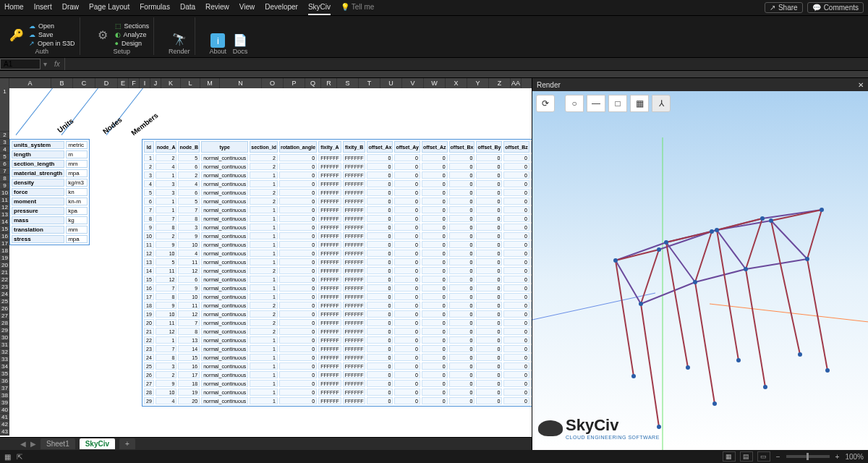 The width and height of the screenshot is (868, 463). I want to click on render-button: 🔭, so click(179, 39).